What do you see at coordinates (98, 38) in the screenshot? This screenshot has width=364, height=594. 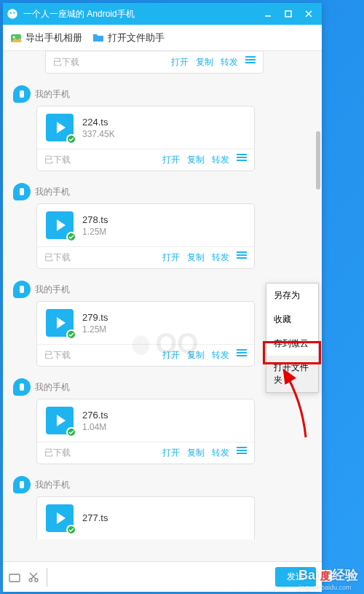 I see `folder-icon` at bounding box center [98, 38].